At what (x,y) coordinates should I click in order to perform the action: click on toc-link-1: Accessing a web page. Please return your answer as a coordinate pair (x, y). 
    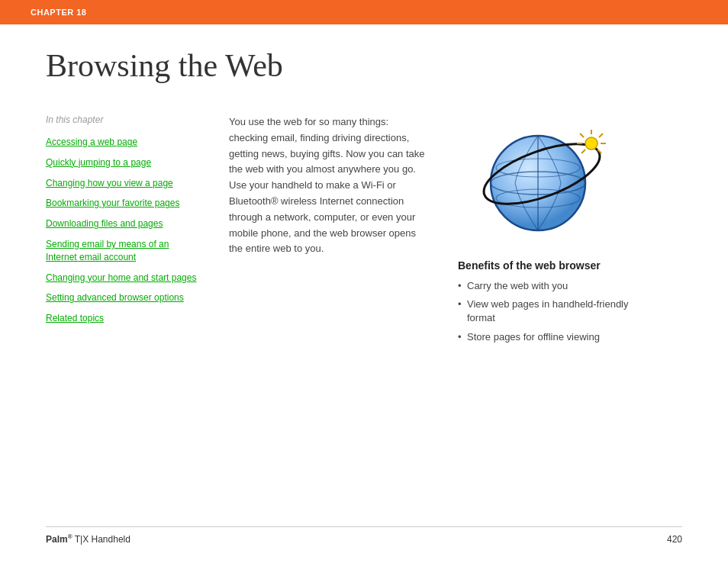
    Looking at the image, I should click on (122, 142).